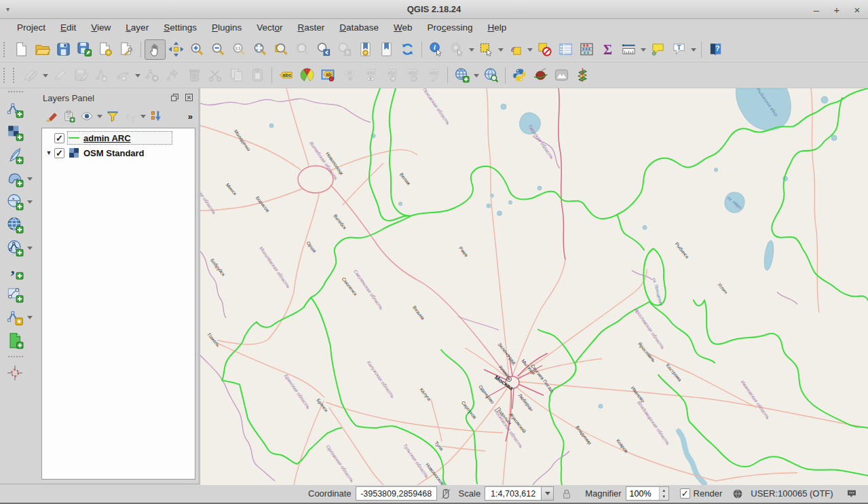  Describe the element at coordinates (694, 50) in the screenshot. I see `text-annotation-dropdown` at that location.